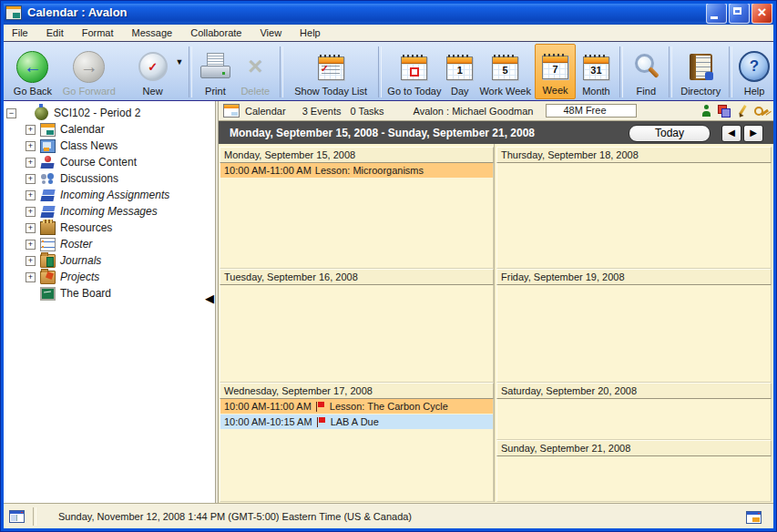 The image size is (777, 532). Describe the element at coordinates (33, 71) in the screenshot. I see `go-back-button: ← Go Back` at that location.